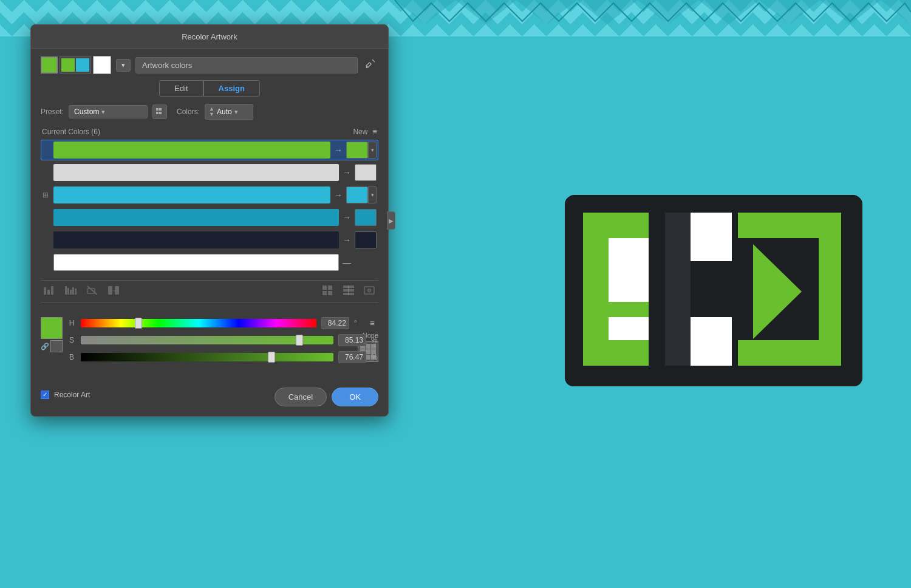 This screenshot has width=911, height=588. Describe the element at coordinates (207, 340) in the screenshot. I see `s-slider` at that location.